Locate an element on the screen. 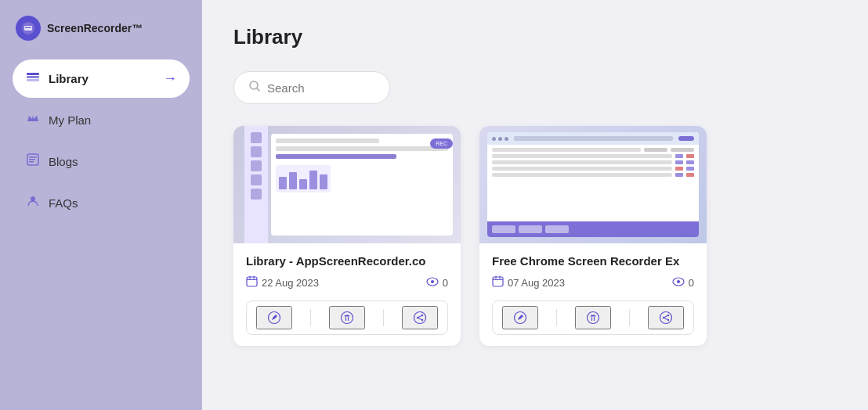 The height and width of the screenshot is (410, 868). card-1-thumbnail: REC is located at coordinates (347, 185).